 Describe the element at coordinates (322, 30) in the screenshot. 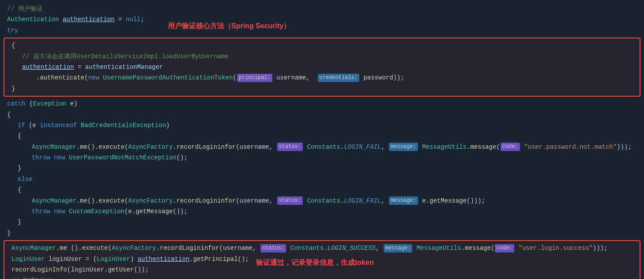

I see `code-line: try` at that location.